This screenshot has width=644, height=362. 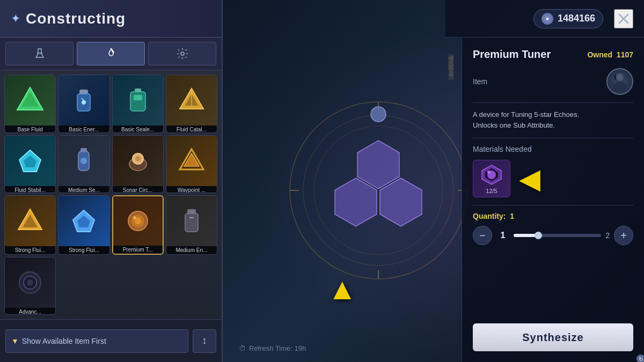 What do you see at coordinates (111, 54) in the screenshot?
I see `tab-bar` at bounding box center [111, 54].